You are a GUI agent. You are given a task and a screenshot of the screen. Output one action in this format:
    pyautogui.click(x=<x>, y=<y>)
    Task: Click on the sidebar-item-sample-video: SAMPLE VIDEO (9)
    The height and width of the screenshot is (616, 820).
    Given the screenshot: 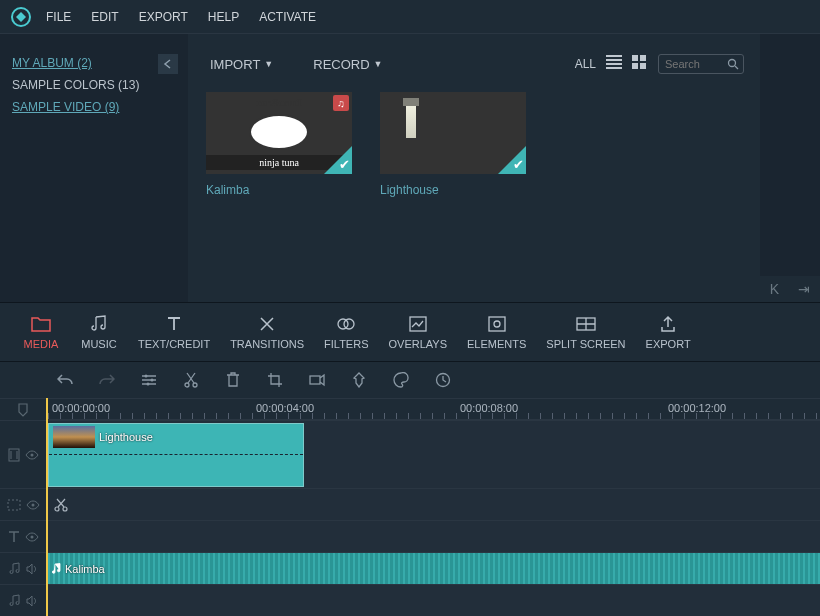 What is the action you would take?
    pyautogui.click(x=94, y=107)
    